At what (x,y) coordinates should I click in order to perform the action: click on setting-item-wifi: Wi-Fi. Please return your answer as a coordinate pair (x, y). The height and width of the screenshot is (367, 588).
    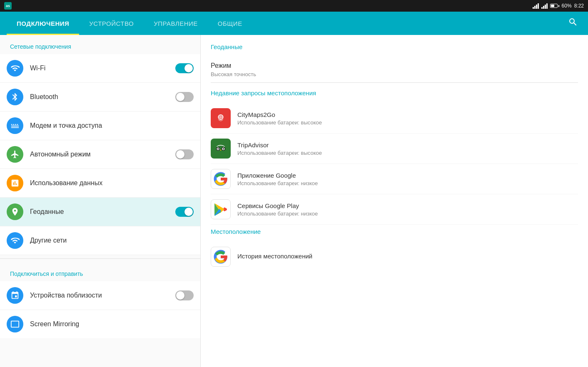
    Looking at the image, I should click on (100, 68).